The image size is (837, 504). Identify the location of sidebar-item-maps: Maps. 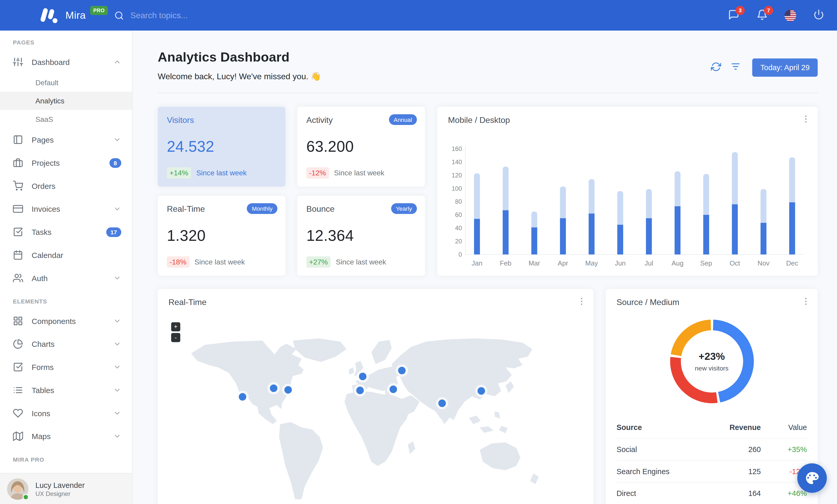
(66, 436).